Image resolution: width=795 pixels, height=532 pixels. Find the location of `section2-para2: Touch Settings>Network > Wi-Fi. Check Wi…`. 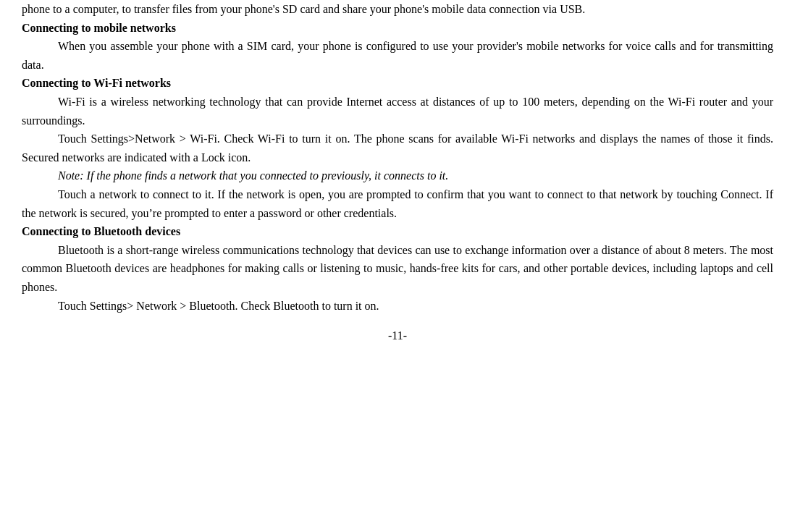

section2-para2: Touch Settings>Network > Wi-Fi. Check Wi… is located at coordinates (398, 148).